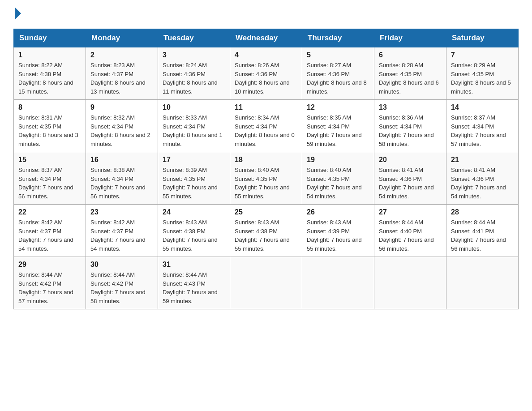  What do you see at coordinates (50, 78) in the screenshot?
I see `day-info: Sunrise: 8:22 AMSunset: 4:38 PMDaylight:…` at bounding box center [50, 78].